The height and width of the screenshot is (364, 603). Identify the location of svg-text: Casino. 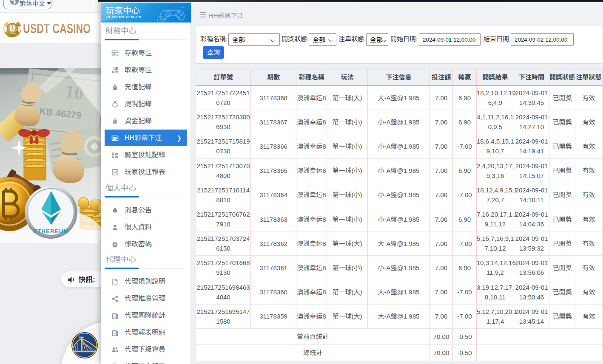
(12, 34).